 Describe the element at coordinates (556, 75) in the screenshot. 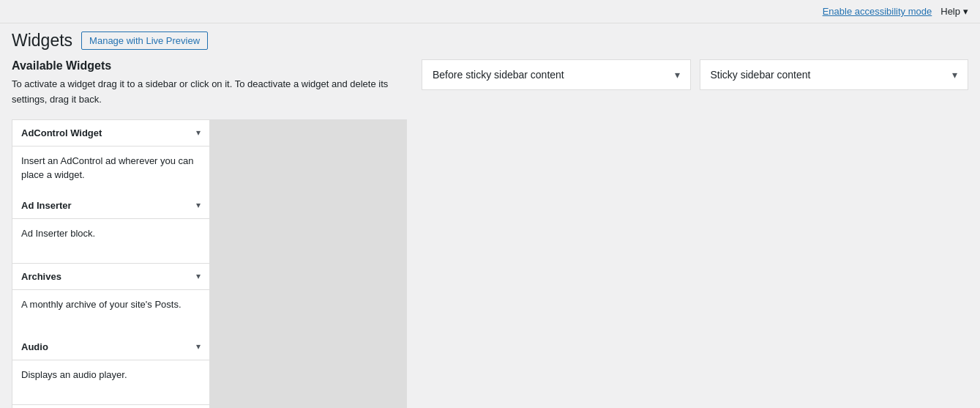

I see `sidebar-dropdown-button: Before sticky sidebar content` at that location.